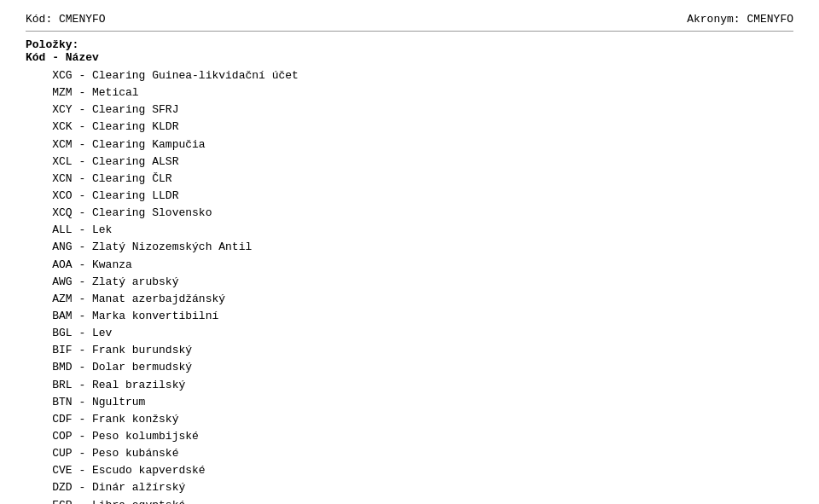 Image resolution: width=819 pixels, height=504 pixels. I want to click on list-item: XCY - Clearing SFRJ, so click(410, 110).